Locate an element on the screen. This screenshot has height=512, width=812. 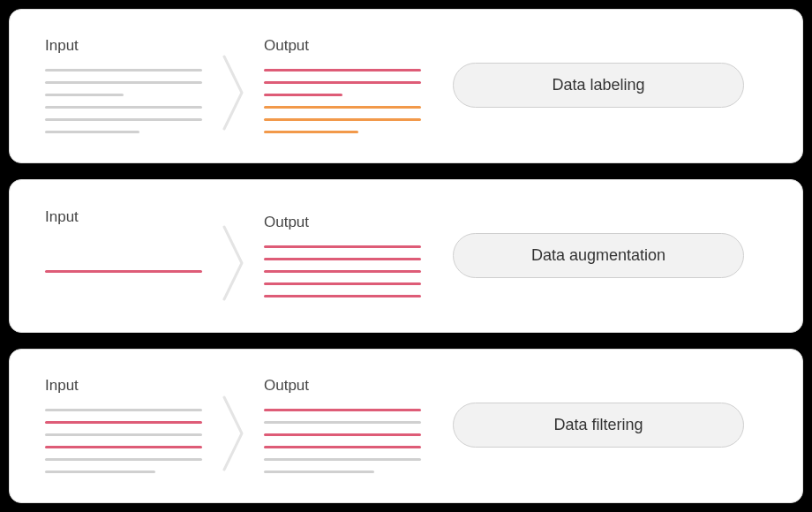
pill-data-labeling: Data labeling is located at coordinates (598, 85).